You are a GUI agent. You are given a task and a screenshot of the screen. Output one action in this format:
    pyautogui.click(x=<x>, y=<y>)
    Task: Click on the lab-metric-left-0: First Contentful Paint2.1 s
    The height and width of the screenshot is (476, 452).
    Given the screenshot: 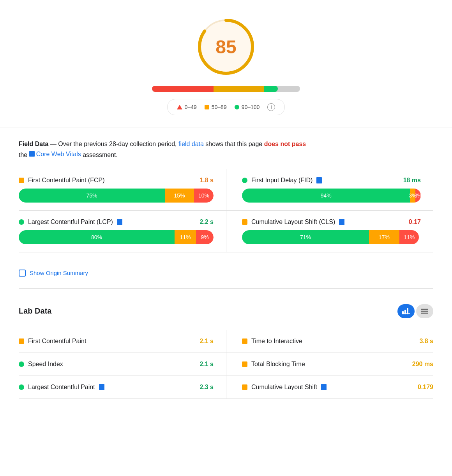 What is the action you would take?
    pyautogui.click(x=122, y=341)
    